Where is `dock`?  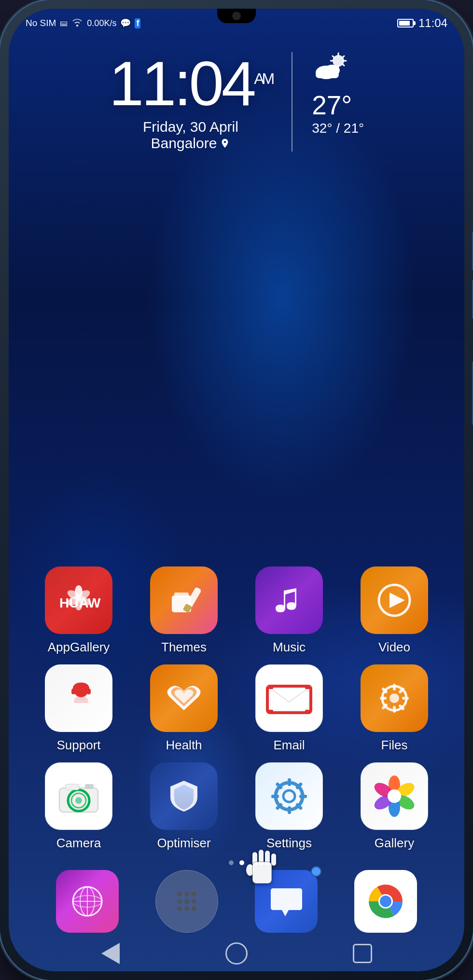
dock is located at coordinates (236, 901).